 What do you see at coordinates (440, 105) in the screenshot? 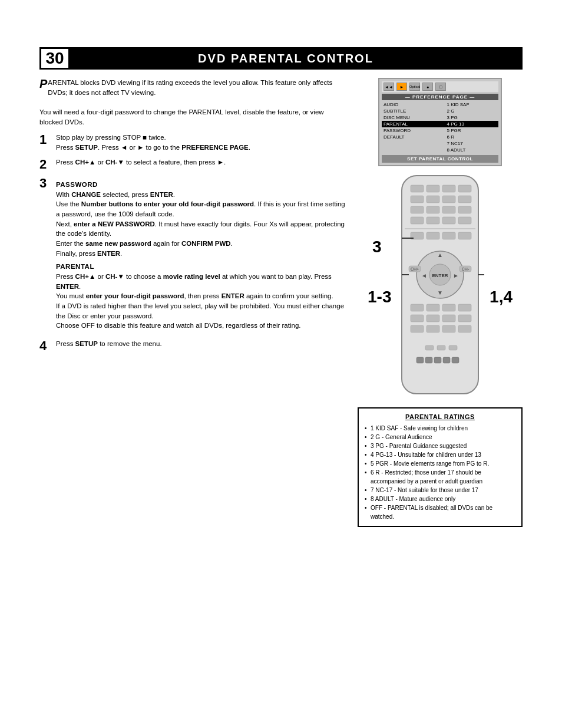
I see `pref-row-audio: AUDIO 1 KID SAF` at bounding box center [440, 105].